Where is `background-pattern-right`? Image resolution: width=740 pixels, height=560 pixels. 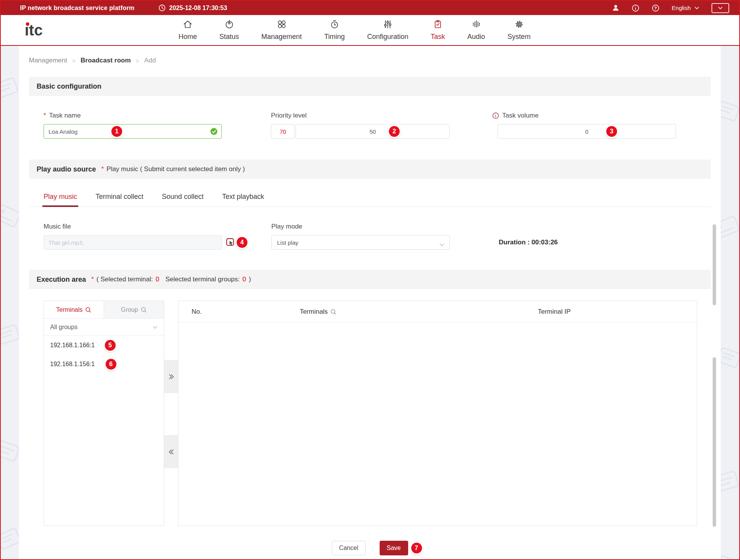
background-pattern-right is located at coordinates (730, 303).